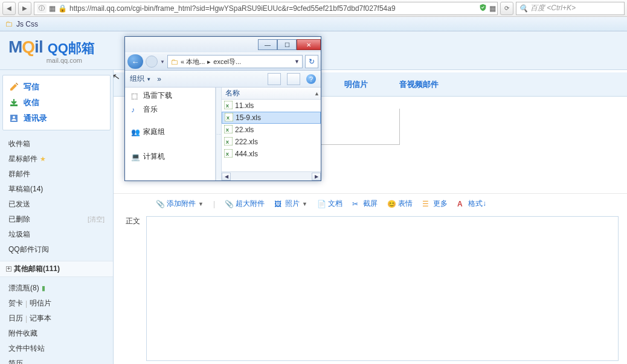 The width and height of the screenshot is (627, 364). What do you see at coordinates (314, 24) in the screenshot?
I see `bookmark-bar: 🗀 Js Css` at bounding box center [314, 24].